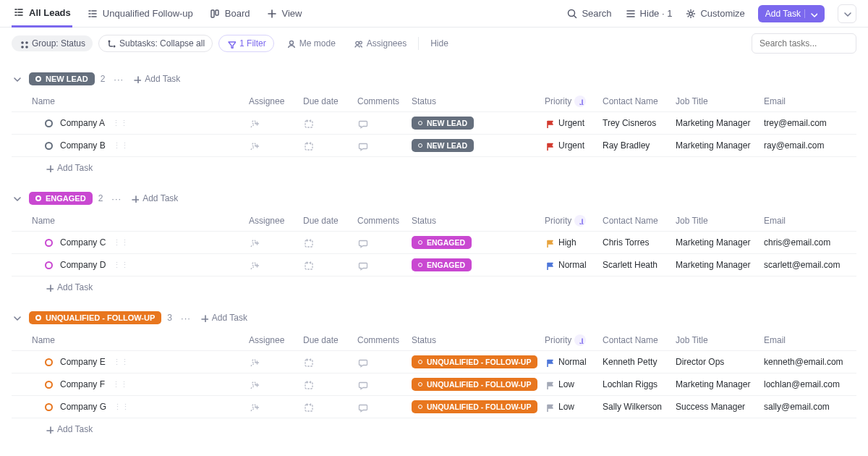 The width and height of the screenshot is (868, 456). I want to click on group-status-chip: NEW LEAD, so click(62, 79).